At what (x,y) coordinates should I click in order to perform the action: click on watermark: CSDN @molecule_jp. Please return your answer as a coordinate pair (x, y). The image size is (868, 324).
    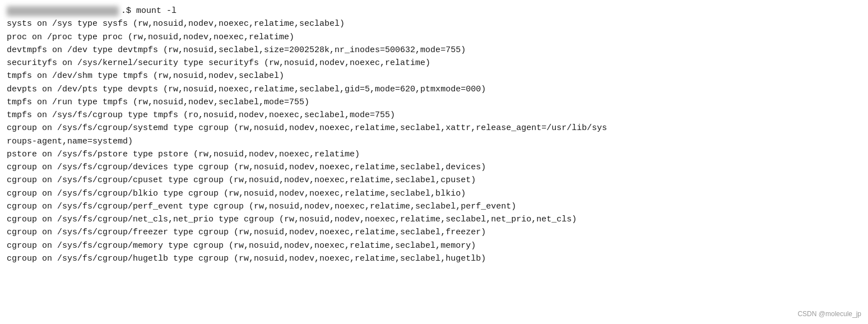
    Looking at the image, I should click on (829, 314).